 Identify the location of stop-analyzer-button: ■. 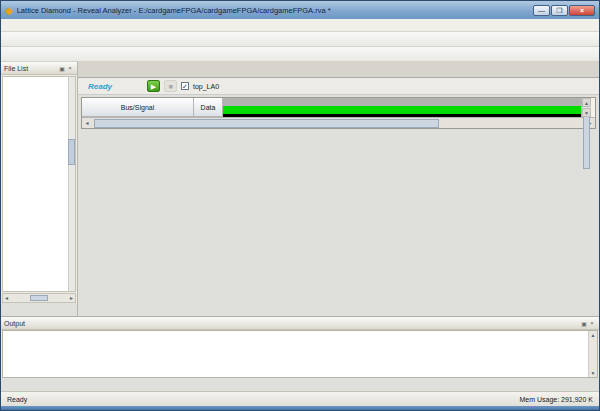
(170, 86).